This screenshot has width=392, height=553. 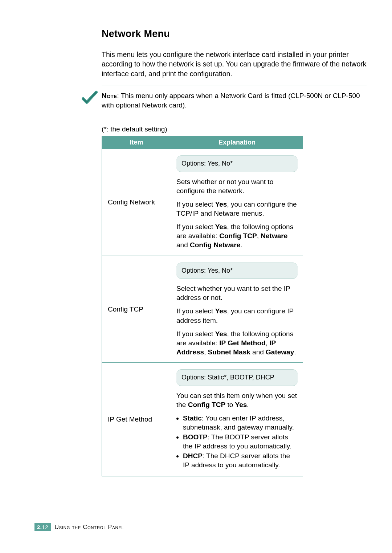 I want to click on bold-text: Static, so click(x=192, y=418).